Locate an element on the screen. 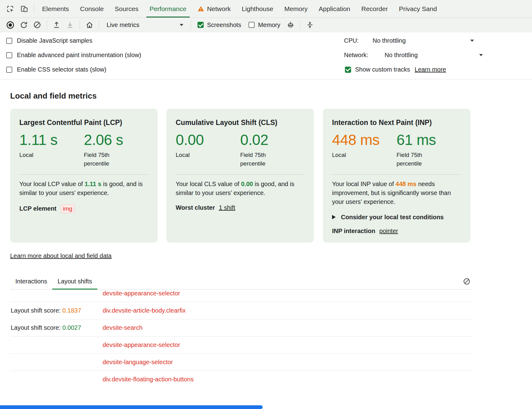 This screenshot has height=409, width=532. lcp-local-label: Local is located at coordinates (37, 155).